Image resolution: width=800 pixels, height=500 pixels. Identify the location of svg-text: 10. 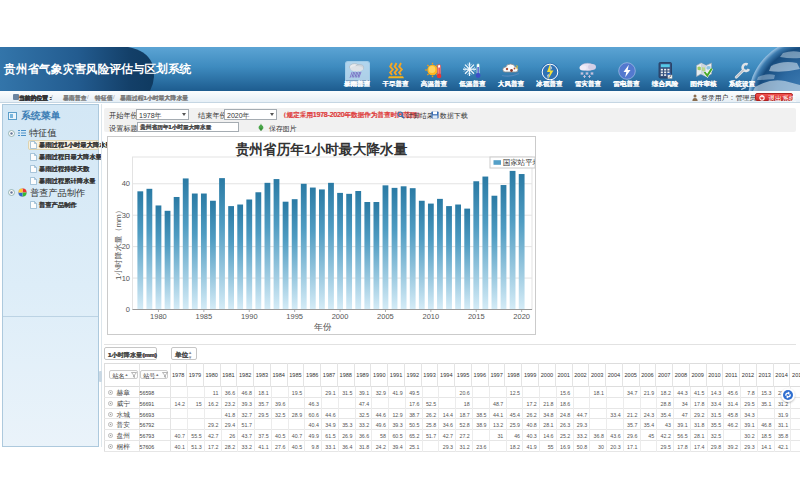
(126, 278).